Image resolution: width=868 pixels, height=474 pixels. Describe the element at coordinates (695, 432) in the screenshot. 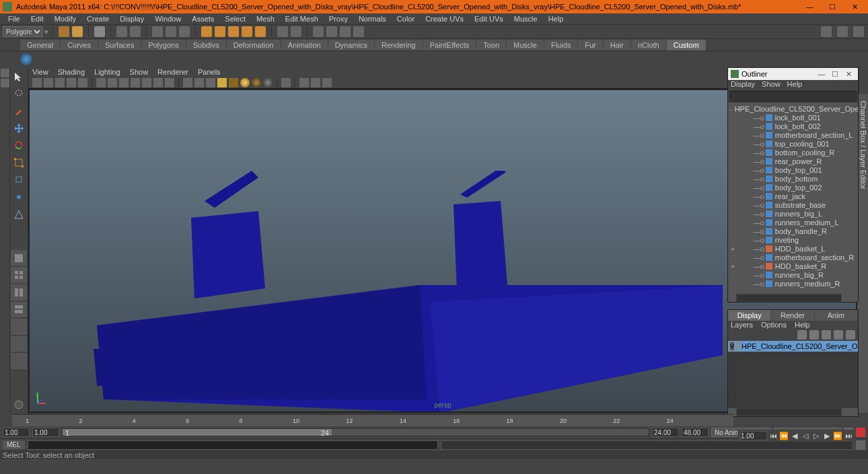

I see `end-frame-field` at that location.